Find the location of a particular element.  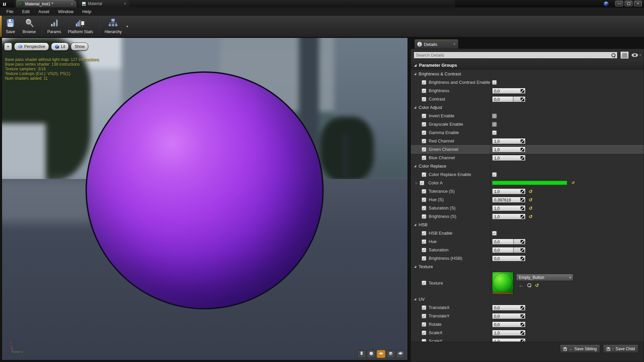

menu-edit: Edit is located at coordinates (26, 11).